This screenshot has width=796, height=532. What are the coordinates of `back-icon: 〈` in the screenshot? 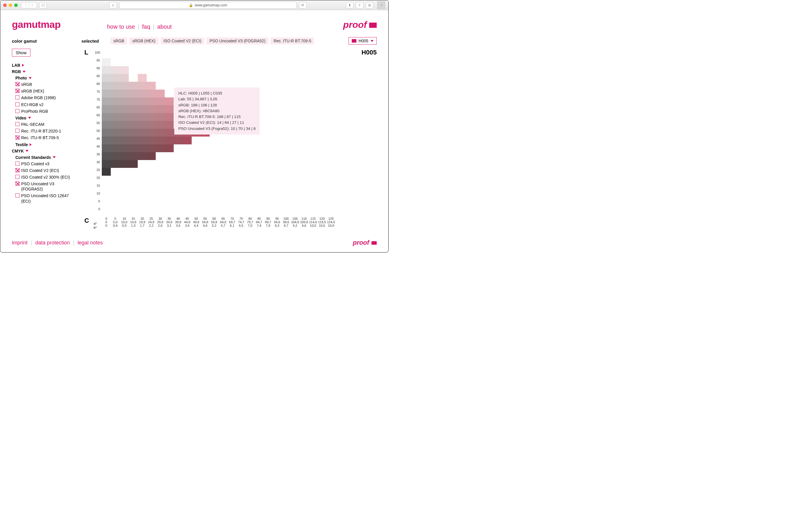 It's located at (25, 5).